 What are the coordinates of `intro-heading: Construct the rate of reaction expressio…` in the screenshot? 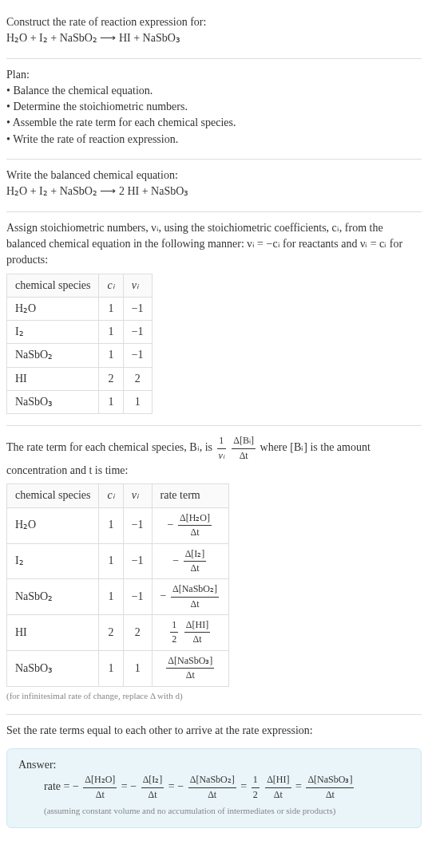 It's located at (214, 22).